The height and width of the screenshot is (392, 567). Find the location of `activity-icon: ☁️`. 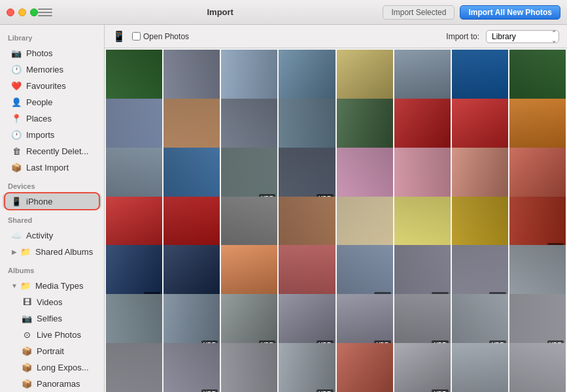

activity-icon: ☁️ is located at coordinates (16, 235).